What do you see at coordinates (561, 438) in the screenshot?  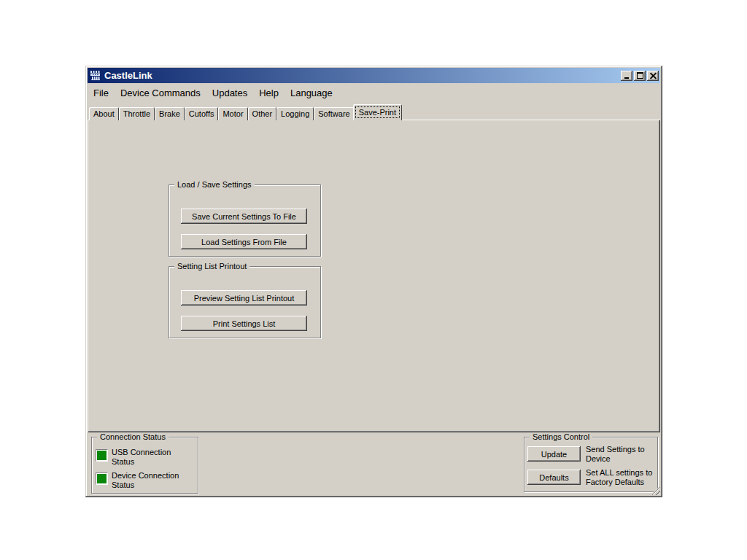 I see `settings-control-legend: Settings Control` at bounding box center [561, 438].